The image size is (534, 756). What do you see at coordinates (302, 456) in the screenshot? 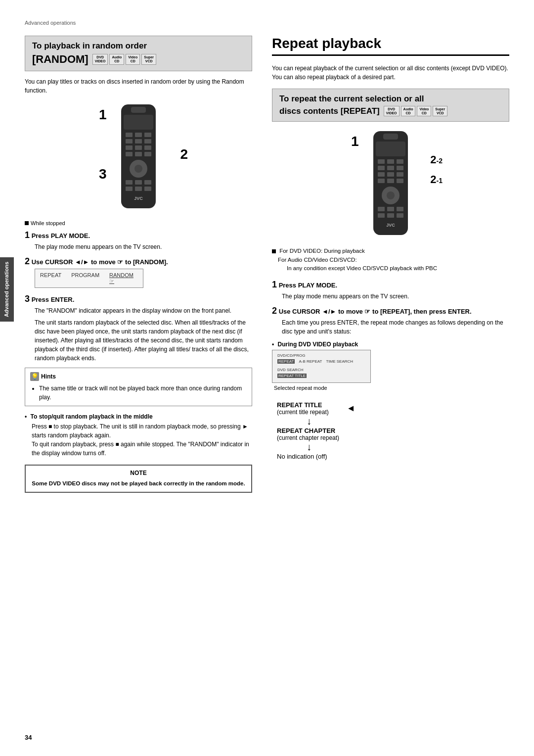
I see `flow-item-off: No indication (off)` at bounding box center [302, 456].